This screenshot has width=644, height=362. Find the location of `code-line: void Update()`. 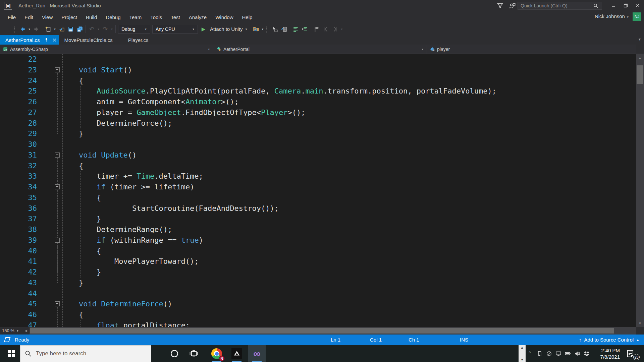

code-line: void Update() is located at coordinates (99, 155).